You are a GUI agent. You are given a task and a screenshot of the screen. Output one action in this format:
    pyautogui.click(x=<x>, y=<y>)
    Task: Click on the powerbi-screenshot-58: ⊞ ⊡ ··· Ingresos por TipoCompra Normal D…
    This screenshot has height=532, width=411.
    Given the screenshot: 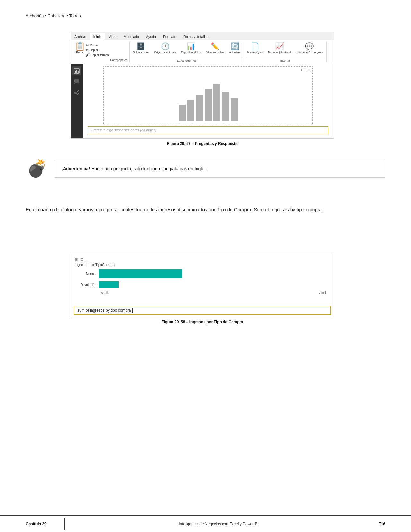 What is the action you would take?
    pyautogui.click(x=202, y=285)
    